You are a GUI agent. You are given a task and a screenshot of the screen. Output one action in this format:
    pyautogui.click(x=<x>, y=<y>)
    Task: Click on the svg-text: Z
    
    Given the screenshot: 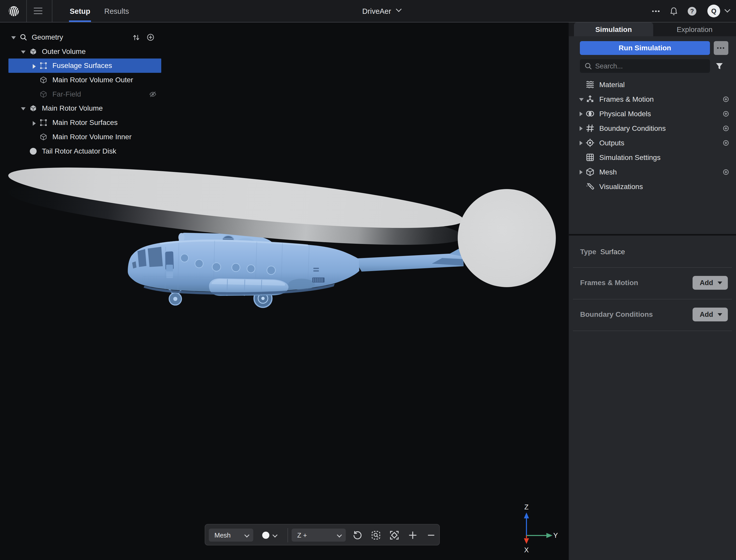 What is the action you would take?
    pyautogui.click(x=527, y=507)
    